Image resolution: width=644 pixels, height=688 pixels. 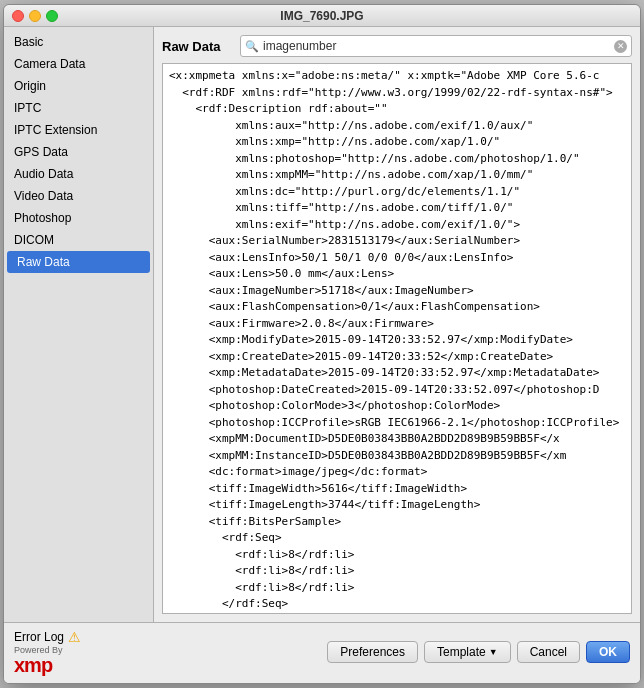 I want to click on minimize-button, so click(x=35, y=16).